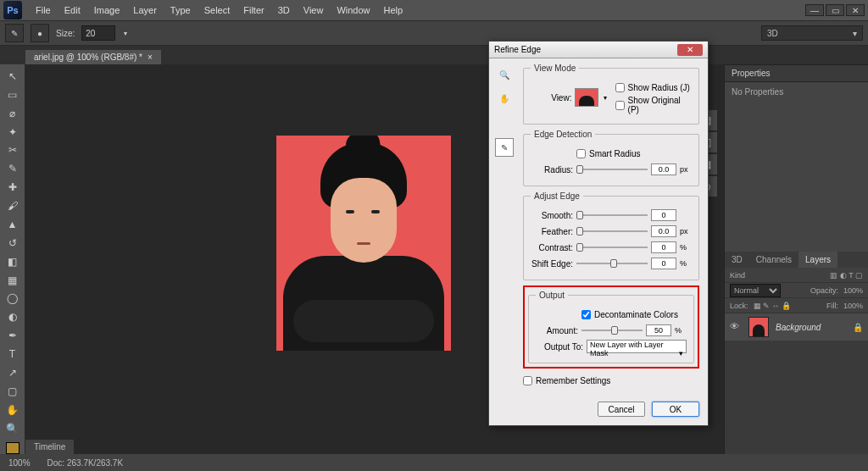 The image size is (868, 471). I want to click on ok-button: OK, so click(676, 409).